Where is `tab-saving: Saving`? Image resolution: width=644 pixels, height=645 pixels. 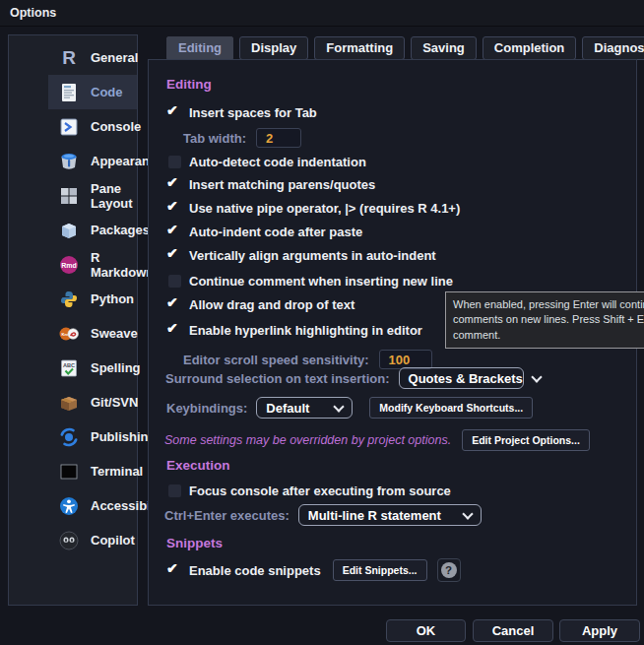 tab-saving: Saving is located at coordinates (443, 48).